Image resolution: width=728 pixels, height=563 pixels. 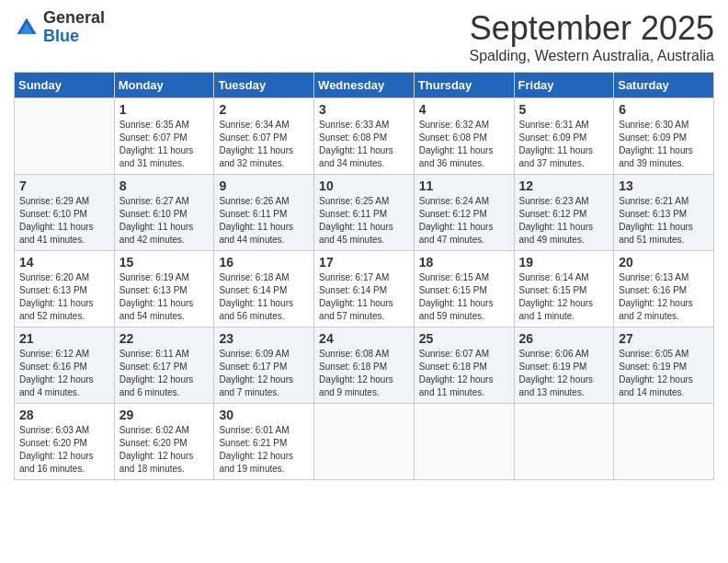 I want to click on calendar-cell: 5Sunrise: 6:31 AMSunset: 6:09 PMDaylight…, so click(x=564, y=136).